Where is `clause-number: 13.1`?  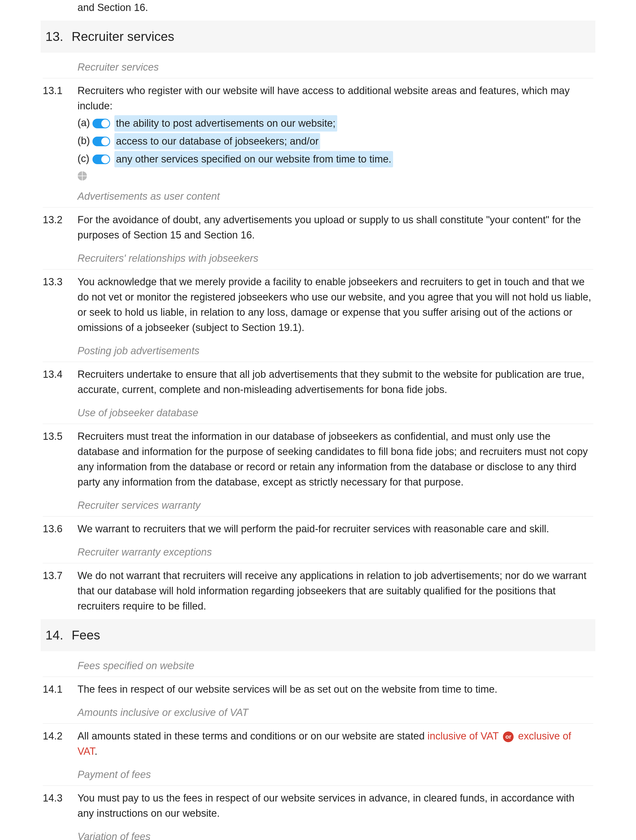
clause-number: 13.1 is located at coordinates (60, 132).